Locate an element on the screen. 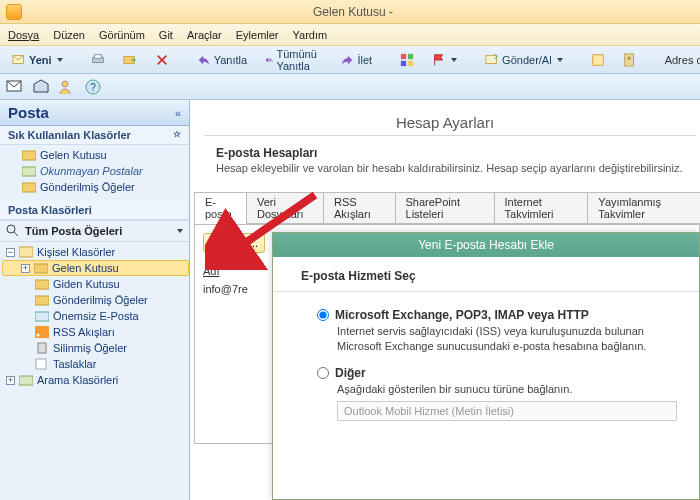 The image size is (700, 500). menu-bar: Dosya Düzen Görünüm Git Araçlar Eylemler… is located at coordinates (350, 35).